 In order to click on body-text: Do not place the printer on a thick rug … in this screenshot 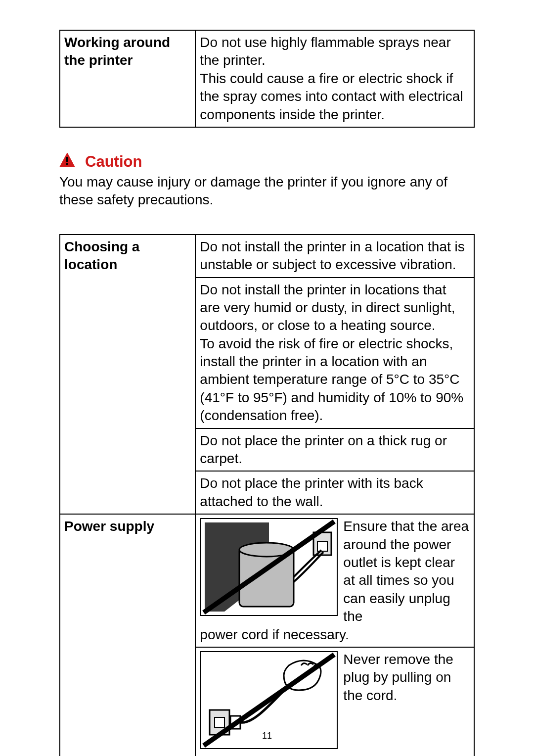, I will do `click(323, 449)`.